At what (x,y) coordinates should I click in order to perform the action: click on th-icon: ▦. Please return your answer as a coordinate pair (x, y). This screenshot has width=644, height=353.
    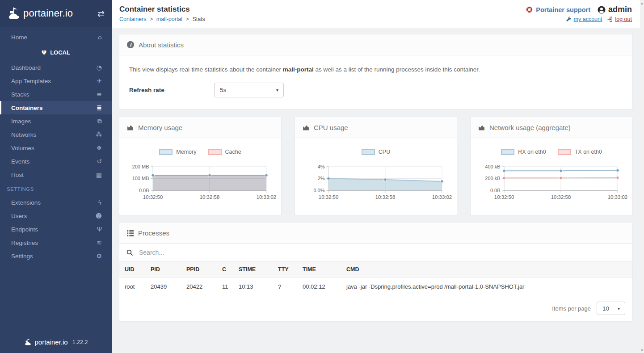
    Looking at the image, I should click on (99, 175).